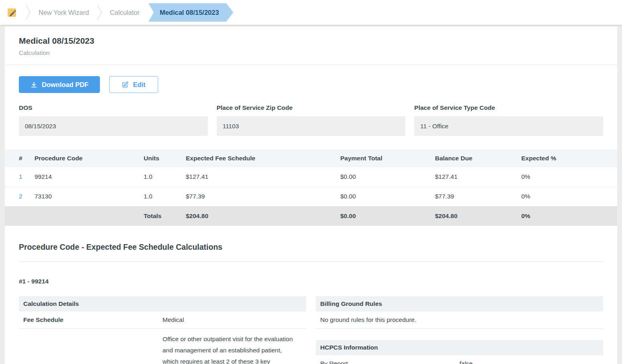  I want to click on by-report-value: false, so click(529, 362).